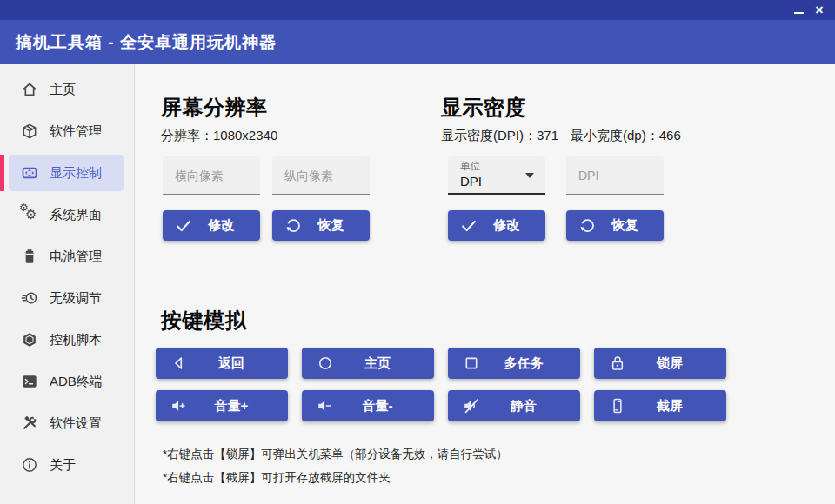  I want to click on height-pixels-input, so click(321, 176).